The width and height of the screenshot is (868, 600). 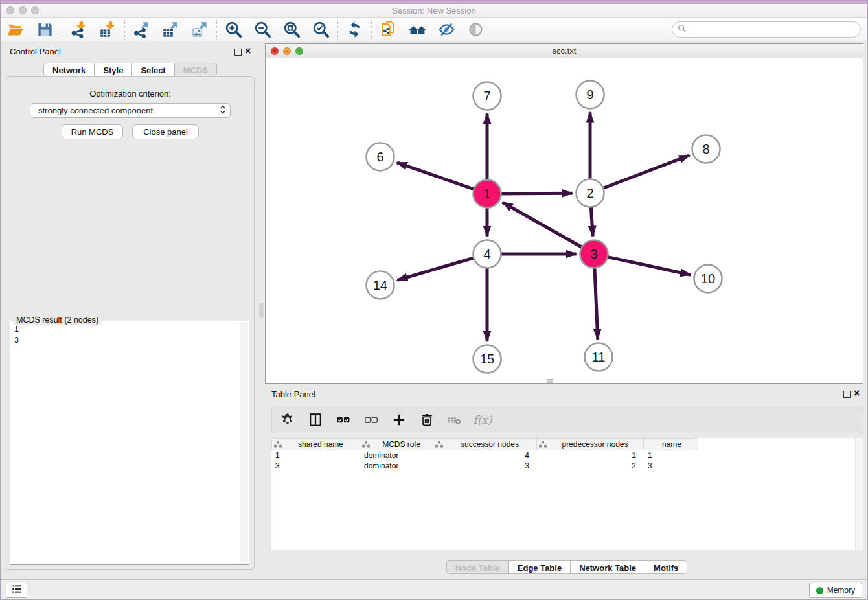 What do you see at coordinates (540, 568) in the screenshot?
I see `tab-edge-table: Edge Table` at bounding box center [540, 568].